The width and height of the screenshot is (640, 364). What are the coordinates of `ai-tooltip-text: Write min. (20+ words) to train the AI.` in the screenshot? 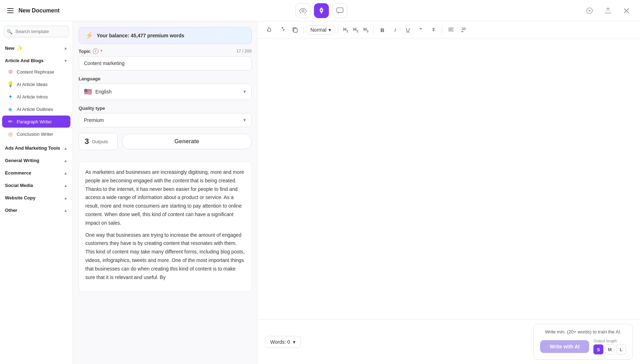 It's located at (583, 332).